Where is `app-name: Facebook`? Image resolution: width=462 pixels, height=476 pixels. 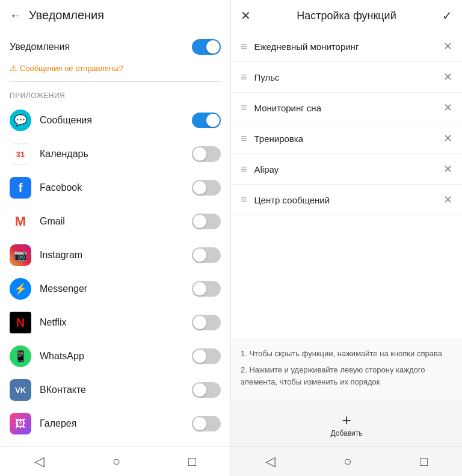 app-name: Facebook is located at coordinates (61, 188).